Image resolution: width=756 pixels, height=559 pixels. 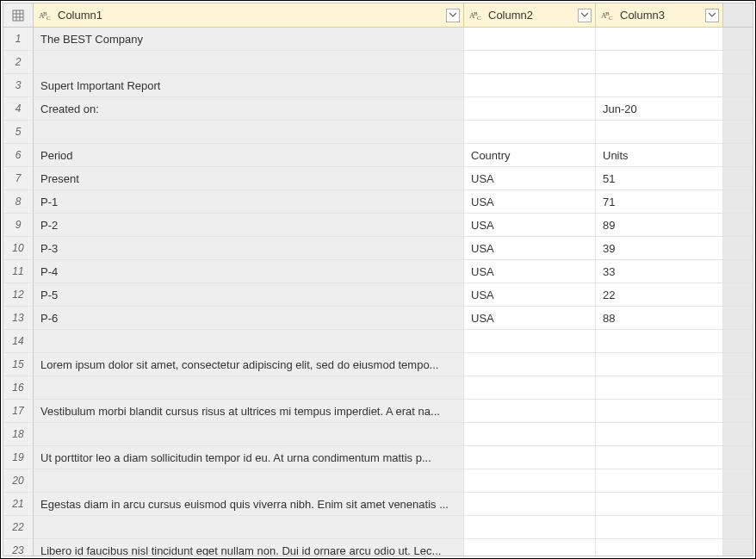 What do you see at coordinates (378, 527) in the screenshot?
I see `table-row: 22` at bounding box center [378, 527].